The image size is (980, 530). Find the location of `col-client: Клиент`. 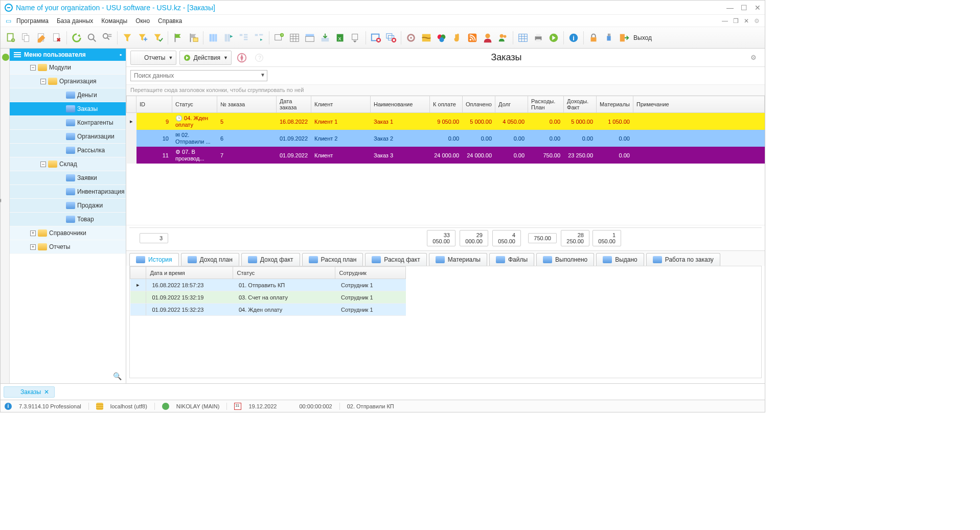

col-client: Клиент is located at coordinates (341, 104).